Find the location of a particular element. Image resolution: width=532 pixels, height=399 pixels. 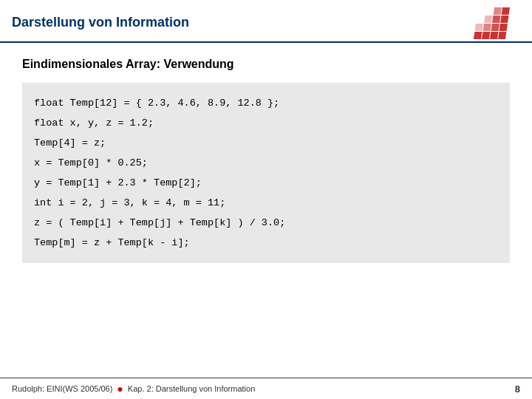

logo-grid is located at coordinates (498, 24).